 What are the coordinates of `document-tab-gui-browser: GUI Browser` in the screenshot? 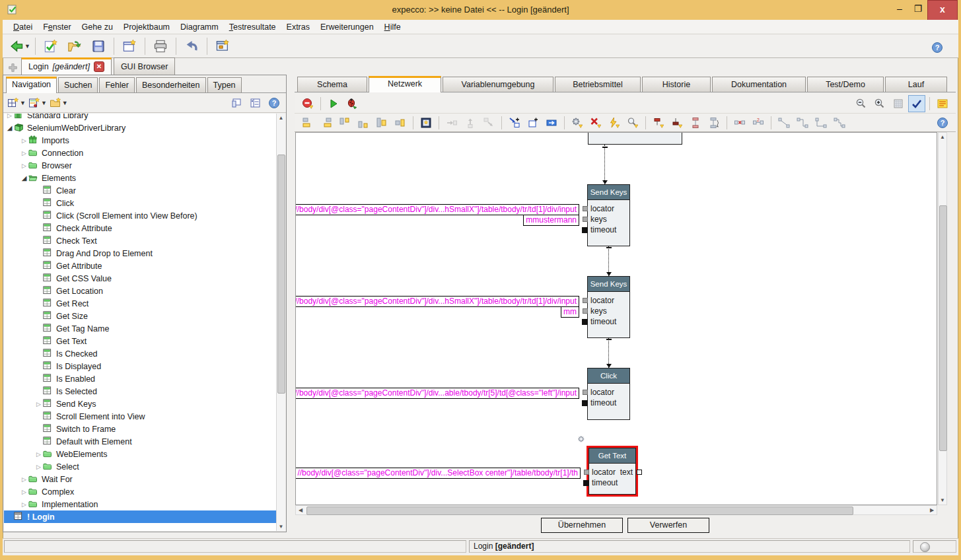 It's located at (145, 66).